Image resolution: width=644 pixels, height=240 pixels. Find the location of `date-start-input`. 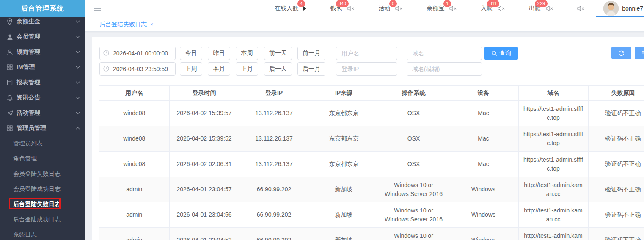

date-start-input is located at coordinates (138, 53).